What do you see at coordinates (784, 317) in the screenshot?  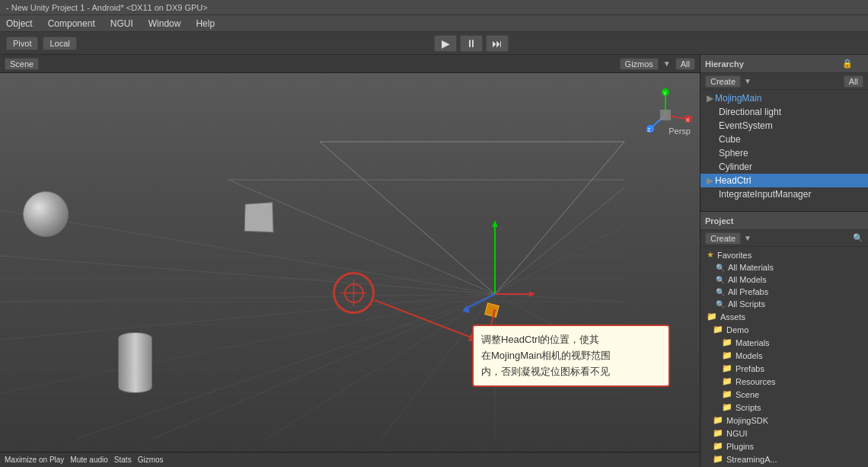 I see `project-assets-header: 📁 Assets` at bounding box center [784, 317].